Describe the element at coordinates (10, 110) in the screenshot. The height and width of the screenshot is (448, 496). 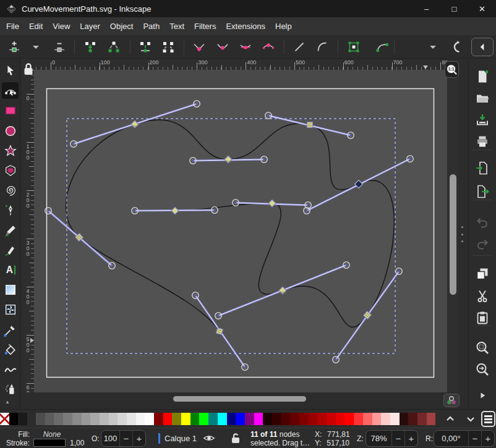
I see `tool-rectangle` at that location.